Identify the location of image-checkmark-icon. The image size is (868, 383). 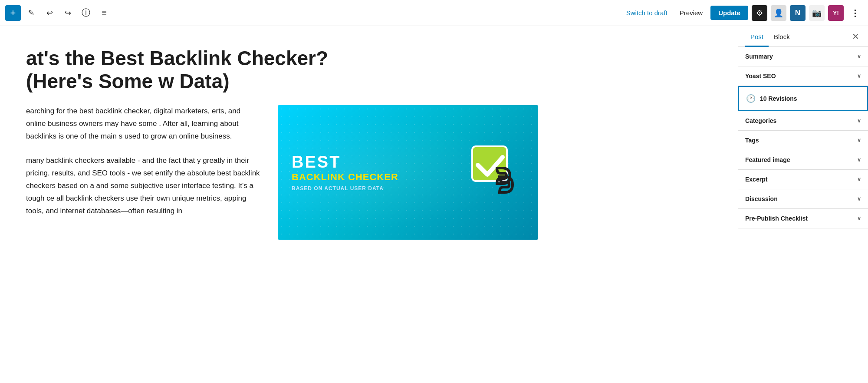
(496, 172).